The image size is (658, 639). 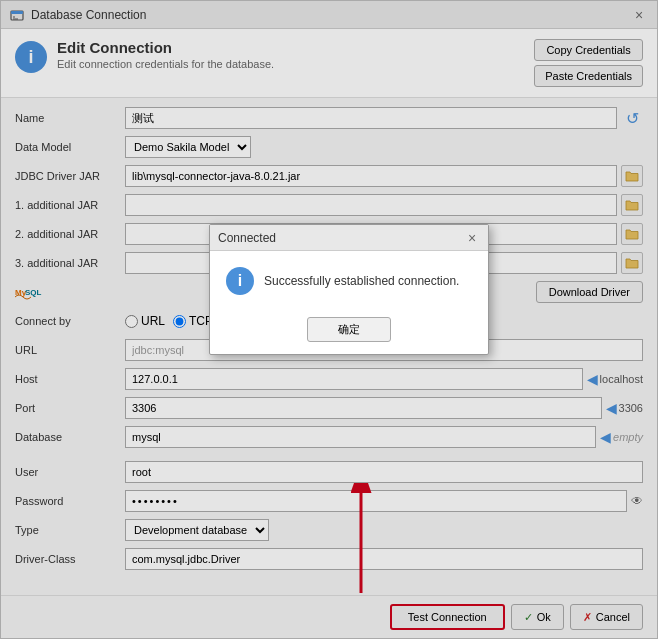 I want to click on dialog-message: Successfully established connection., so click(x=362, y=281).